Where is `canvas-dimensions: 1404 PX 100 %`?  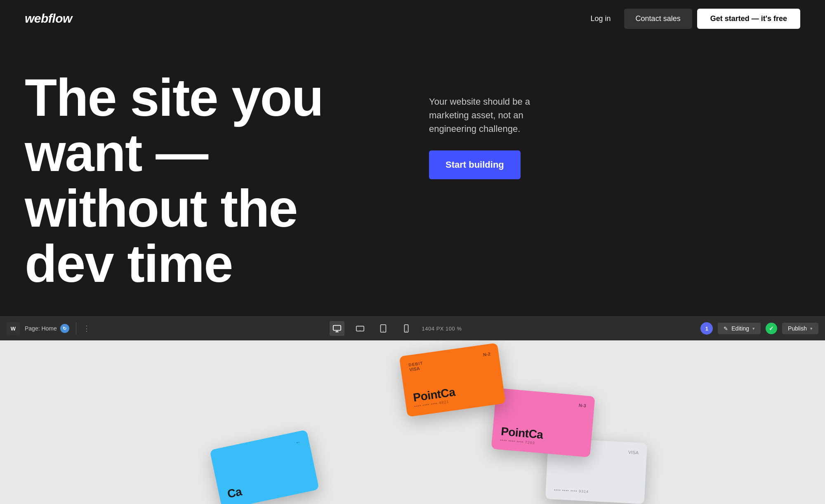
canvas-dimensions: 1404 PX 100 % is located at coordinates (442, 329).